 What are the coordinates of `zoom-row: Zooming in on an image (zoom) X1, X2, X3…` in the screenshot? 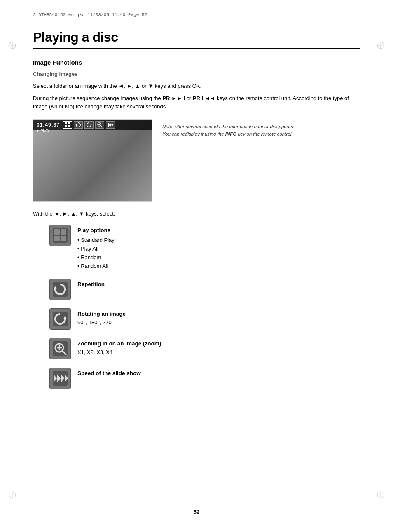 It's located at (205, 349).